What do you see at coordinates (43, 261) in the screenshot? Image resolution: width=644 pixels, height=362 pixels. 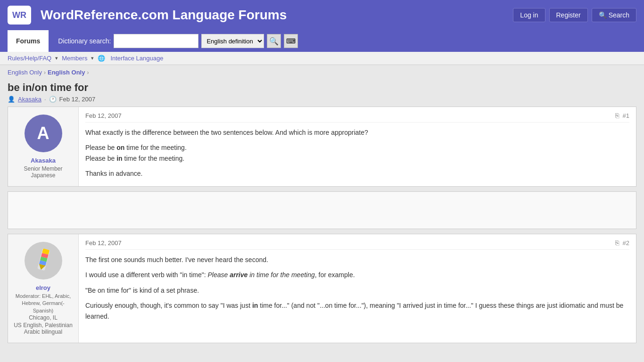 I see `post-2-avatar` at bounding box center [43, 261].